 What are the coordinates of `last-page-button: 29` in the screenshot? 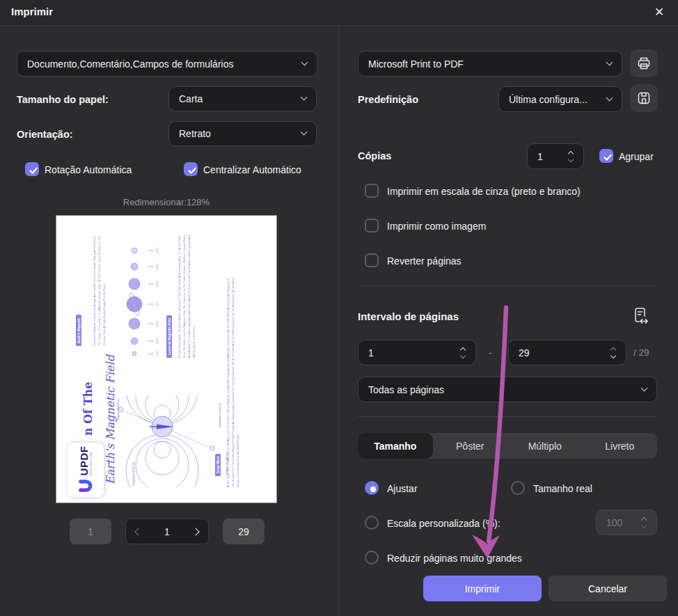 It's located at (244, 532).